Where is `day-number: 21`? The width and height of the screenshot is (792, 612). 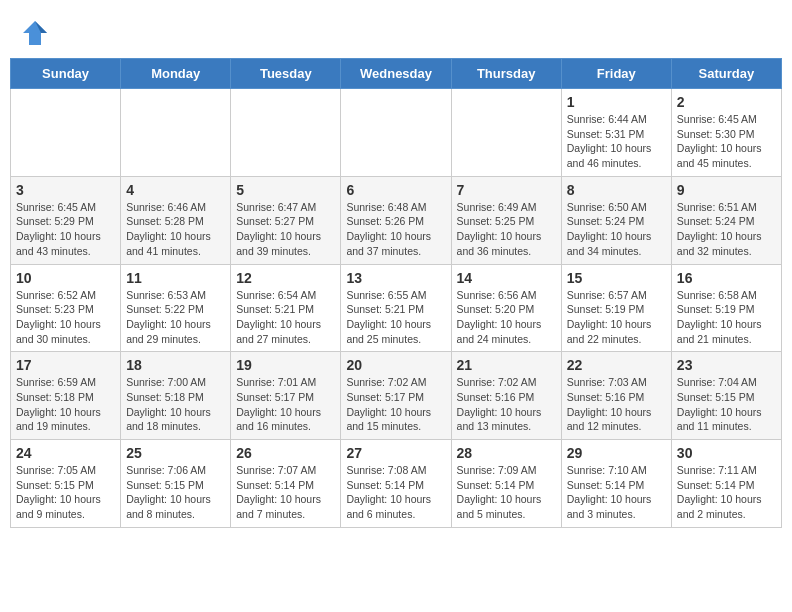
day-number: 21 is located at coordinates (506, 365).